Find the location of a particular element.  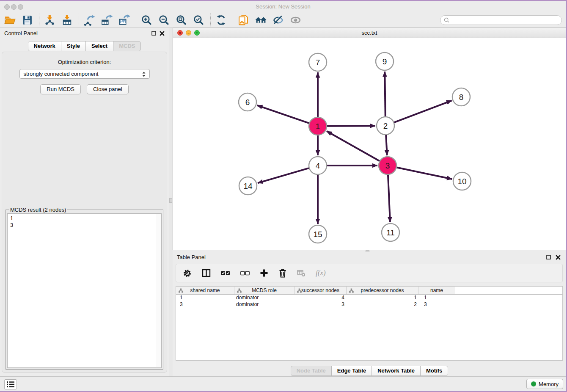

export-network-icon is located at coordinates (90, 20).